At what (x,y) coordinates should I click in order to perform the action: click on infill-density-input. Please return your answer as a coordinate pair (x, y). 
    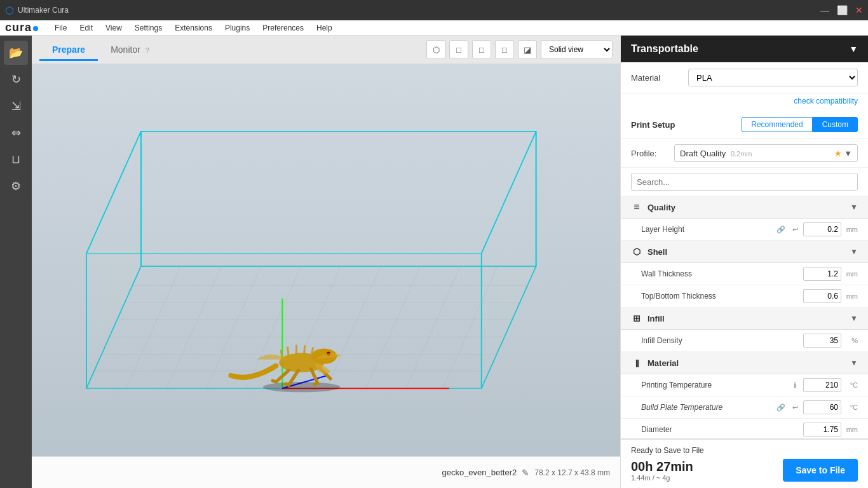
    Looking at the image, I should click on (822, 341).